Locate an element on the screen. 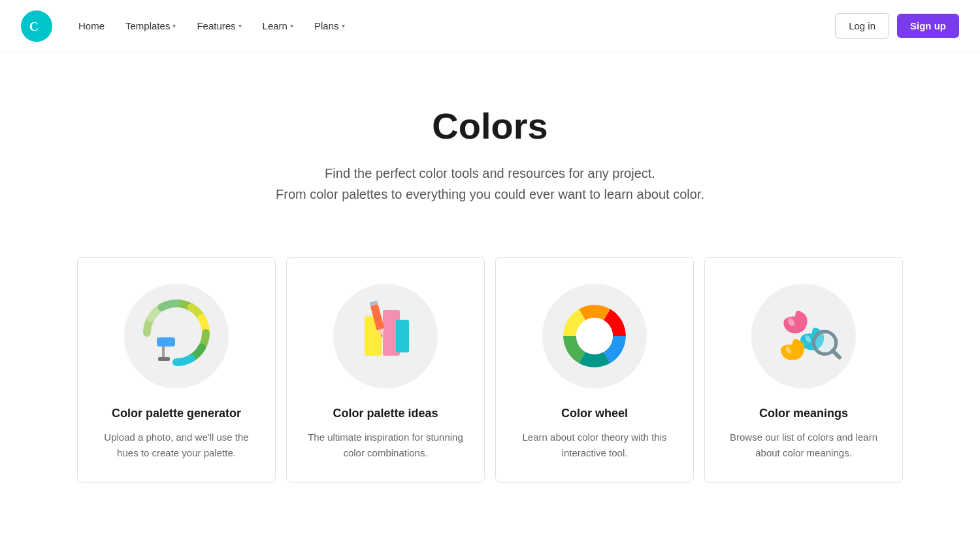 This screenshot has height=544, width=980. canva-logo: C is located at coordinates (37, 26).